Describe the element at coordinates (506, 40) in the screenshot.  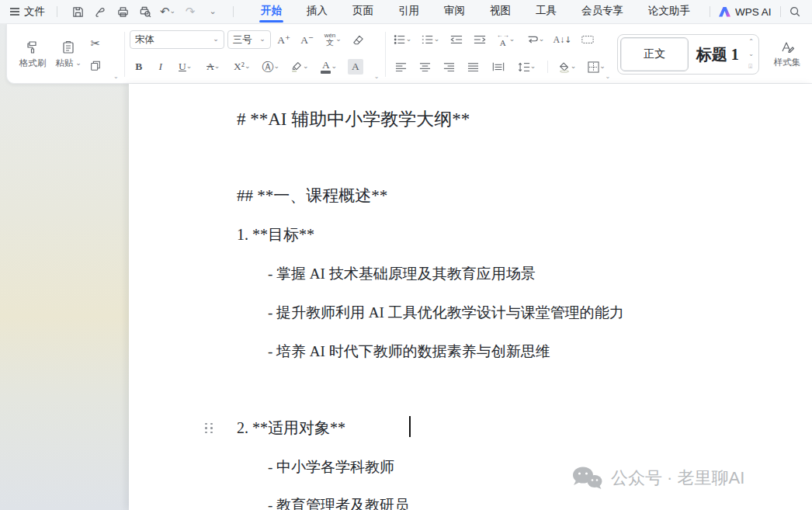
I see `character-scale-button: ←→A ⌄` at that location.